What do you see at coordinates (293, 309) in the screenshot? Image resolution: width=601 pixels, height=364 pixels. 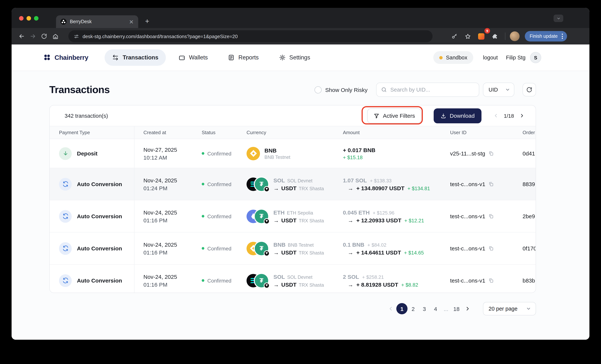 I see `bottom-pagination: 1 2 3 4 ... 18 20 per page` at bounding box center [293, 309].